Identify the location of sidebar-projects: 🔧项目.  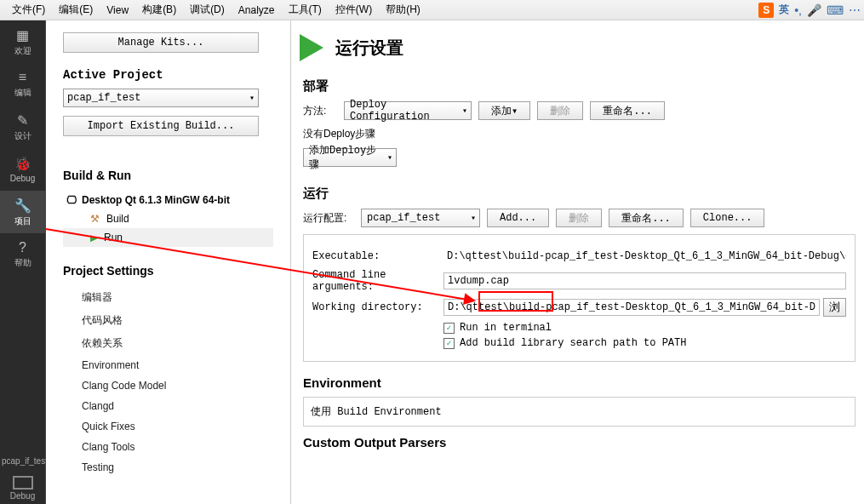
(22, 212).